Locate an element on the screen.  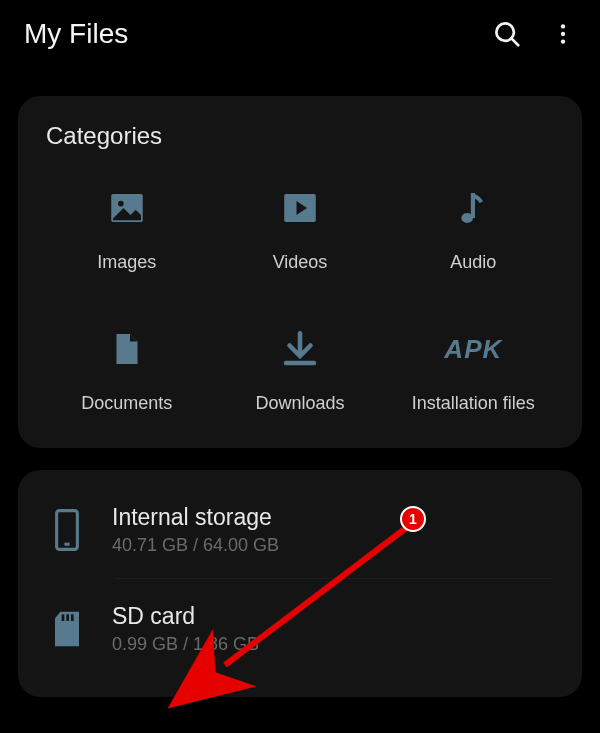
search-icon is located at coordinates (507, 34).